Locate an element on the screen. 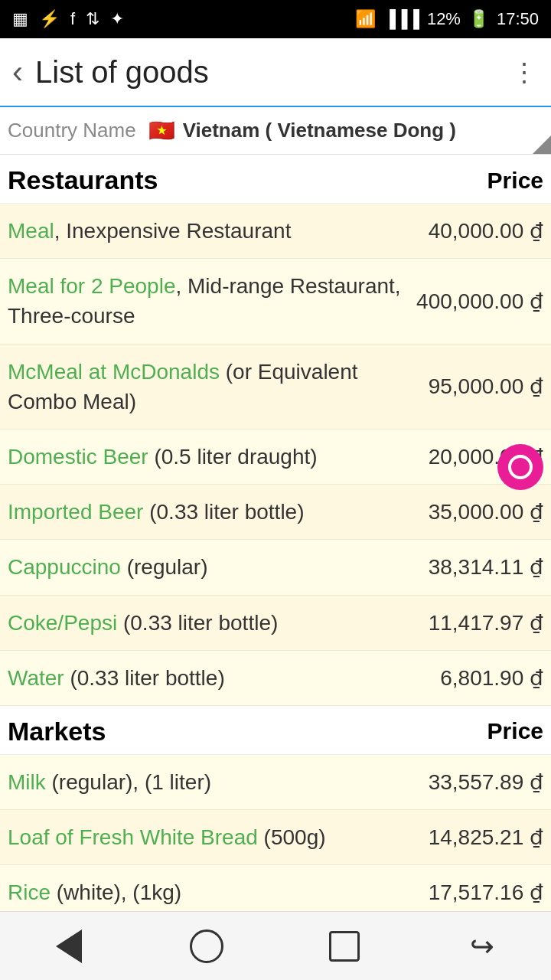 This screenshot has width=551, height=980. item-price: 35,000.00 ₫ is located at coordinates (486, 511).